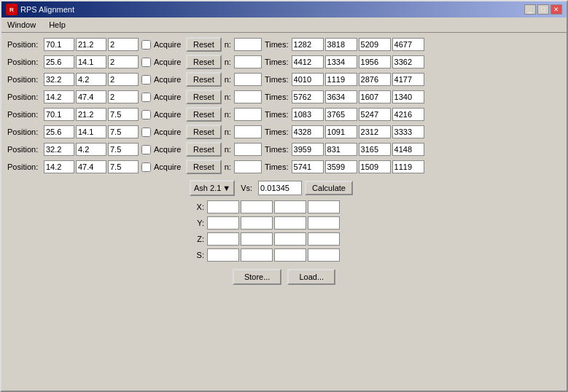  What do you see at coordinates (57, 25) in the screenshot?
I see `menu-help: Help` at bounding box center [57, 25].